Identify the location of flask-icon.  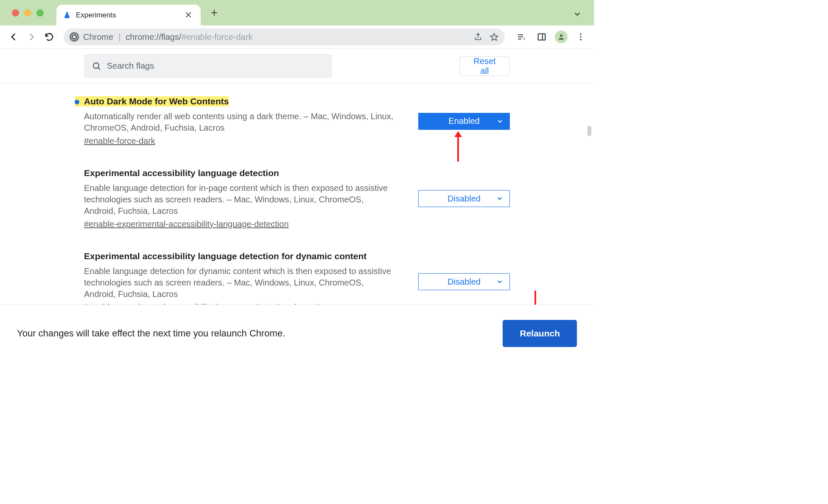
(67, 15).